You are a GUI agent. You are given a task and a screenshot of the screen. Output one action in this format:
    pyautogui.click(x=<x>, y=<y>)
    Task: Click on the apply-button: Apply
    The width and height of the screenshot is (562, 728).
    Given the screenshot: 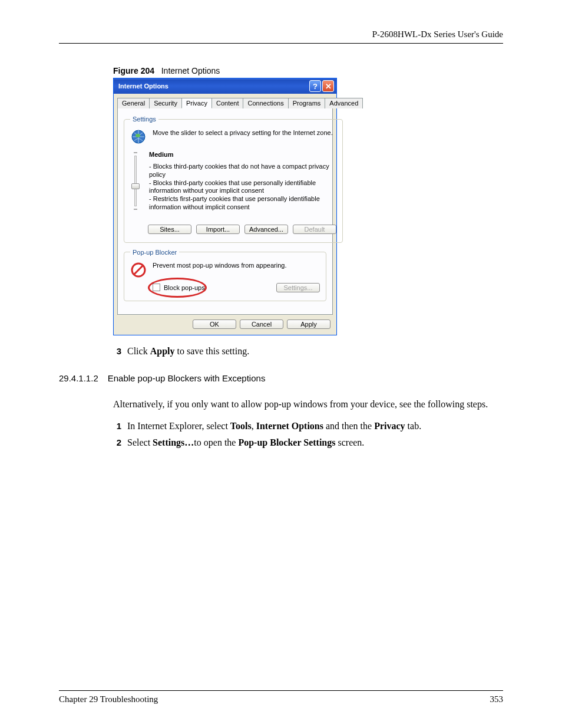 What is the action you would take?
    pyautogui.click(x=309, y=324)
    